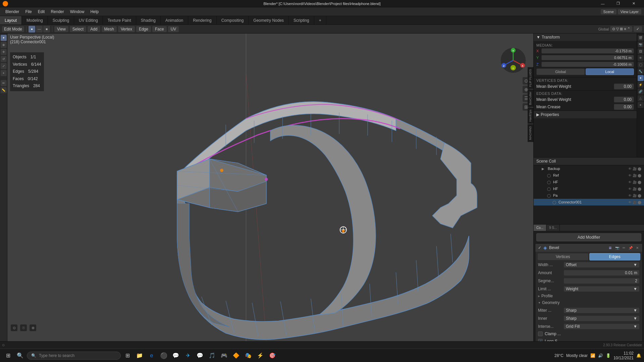  What do you see at coordinates (641, 45) in the screenshot?
I see `prop-tab-render: 📷` at bounding box center [641, 45].